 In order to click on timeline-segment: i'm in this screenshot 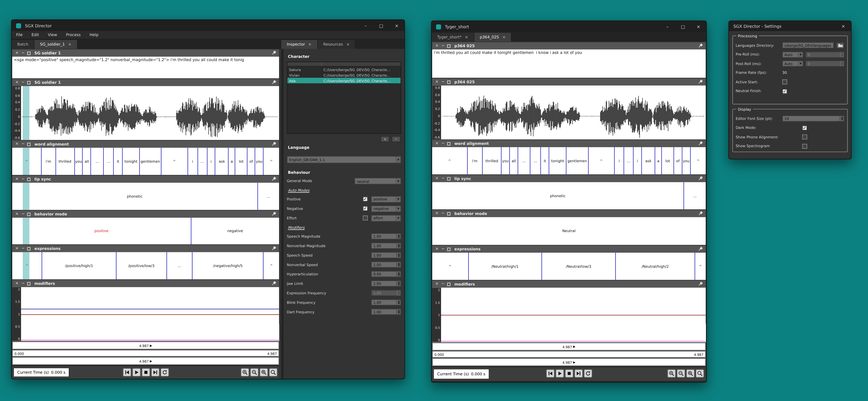, I will do `click(49, 161)`.